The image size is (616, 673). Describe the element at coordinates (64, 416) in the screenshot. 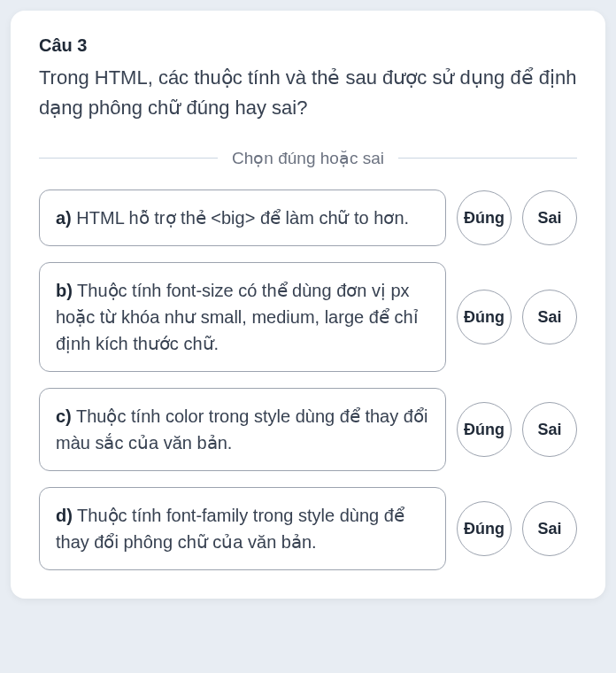

I see `statement-label: c)` at that location.